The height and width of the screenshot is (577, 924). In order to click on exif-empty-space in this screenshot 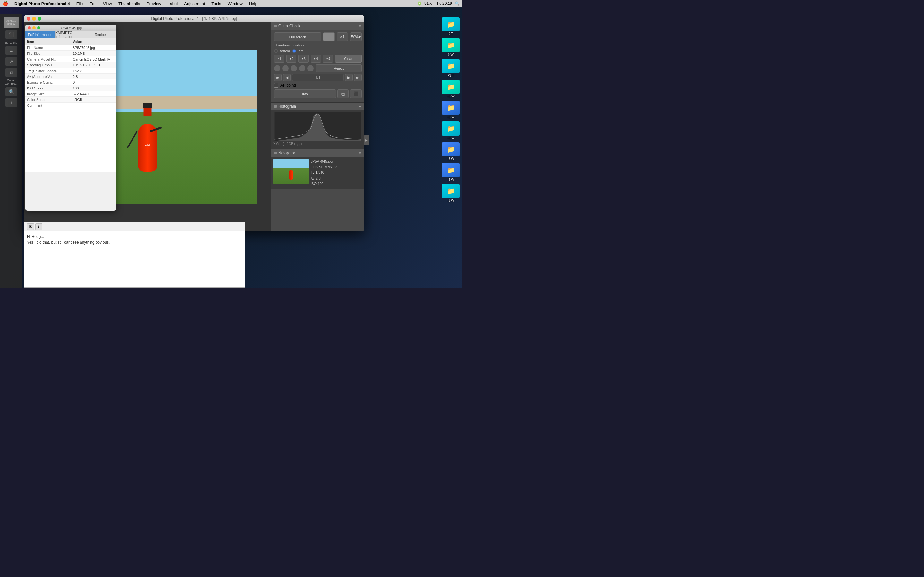, I will do `click(71, 140)`.